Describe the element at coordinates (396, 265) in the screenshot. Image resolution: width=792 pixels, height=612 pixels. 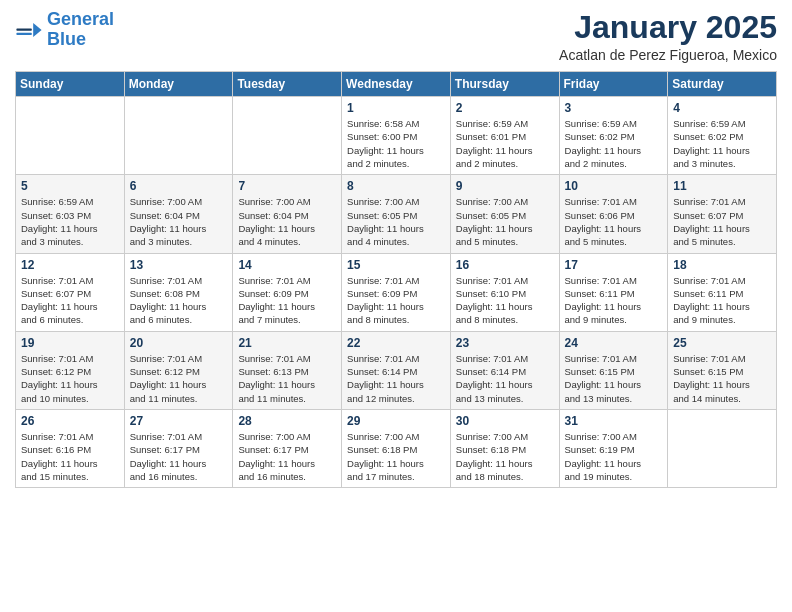
I see `day-number: 15` at that location.